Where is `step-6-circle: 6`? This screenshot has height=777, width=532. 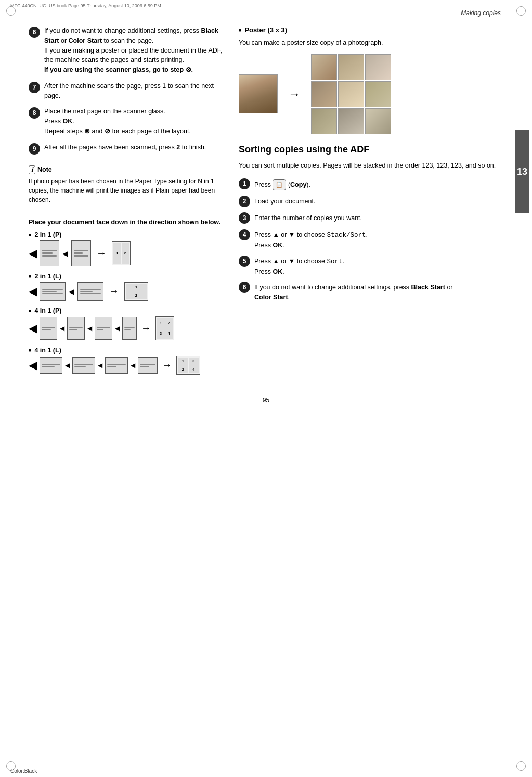
step-6-circle: 6 is located at coordinates (34, 32).